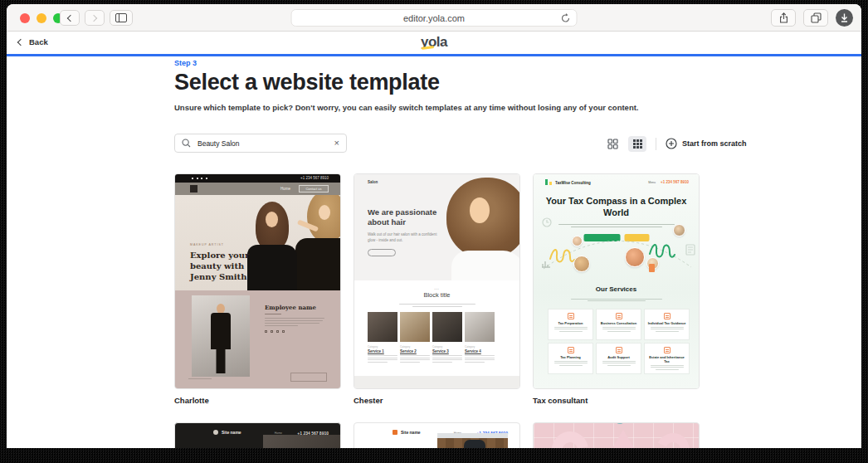  Describe the element at coordinates (33, 41) in the screenshot. I see `back-button: Back` at that location.